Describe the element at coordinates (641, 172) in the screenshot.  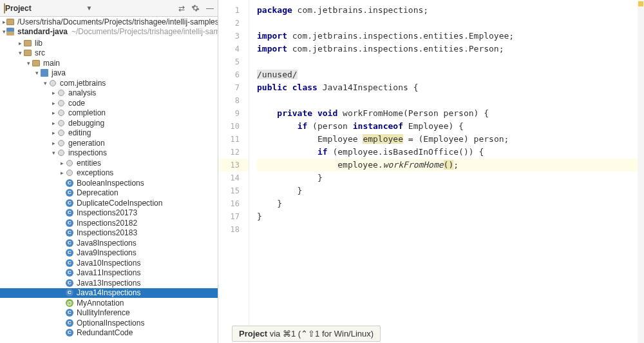
I see `error-stripe` at that location.